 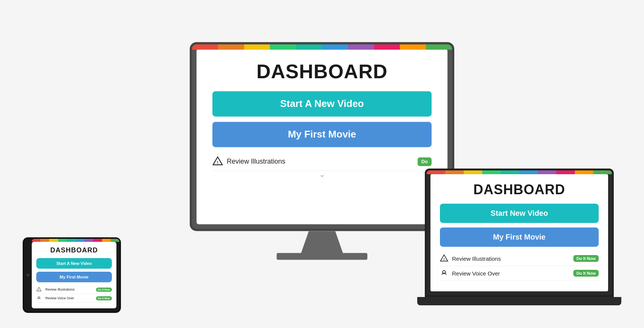 I want to click on tablet-review-voice-over-label: Review Voice Over, so click(x=71, y=298).